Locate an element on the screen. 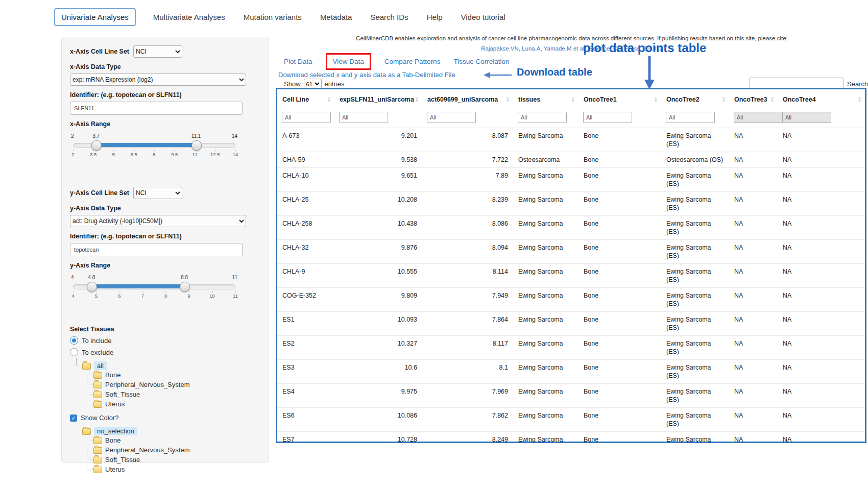  table-row: ES110.0937.864Ewing SarcomaBoneEwing Sar… is located at coordinates (571, 324).